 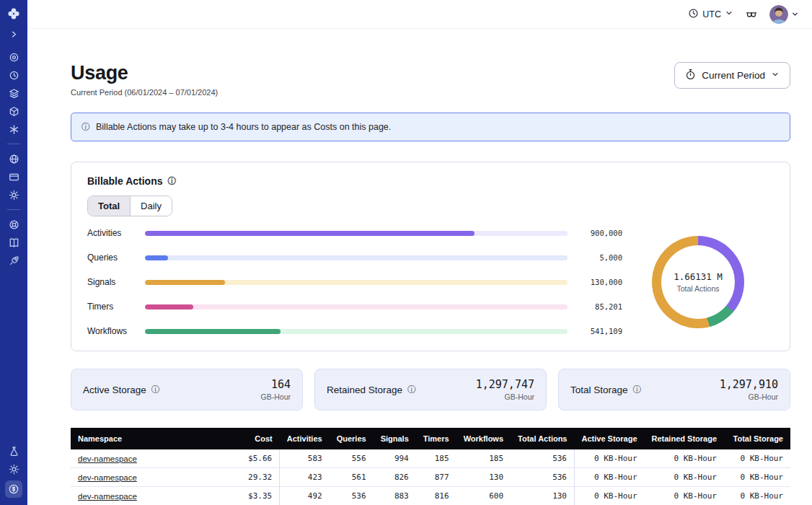 What do you see at coordinates (483, 496) in the screenshot?
I see `cell-workflows: 600` at bounding box center [483, 496].